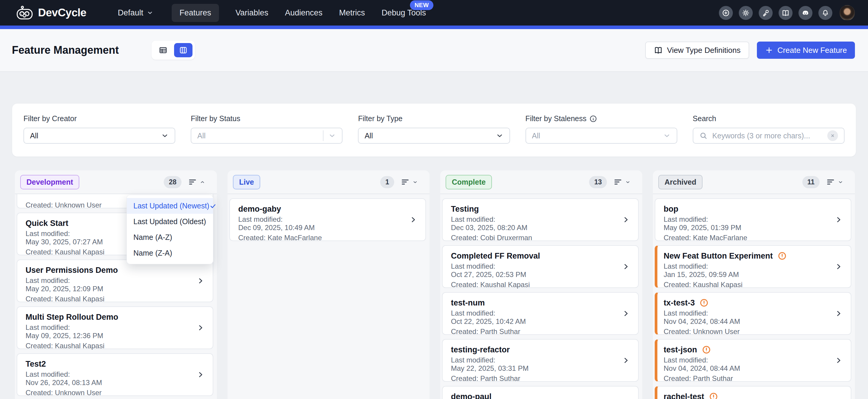 The image size is (868, 399). Describe the element at coordinates (434, 119) in the screenshot. I see `filter-type-label: Filter by Type` at that location.